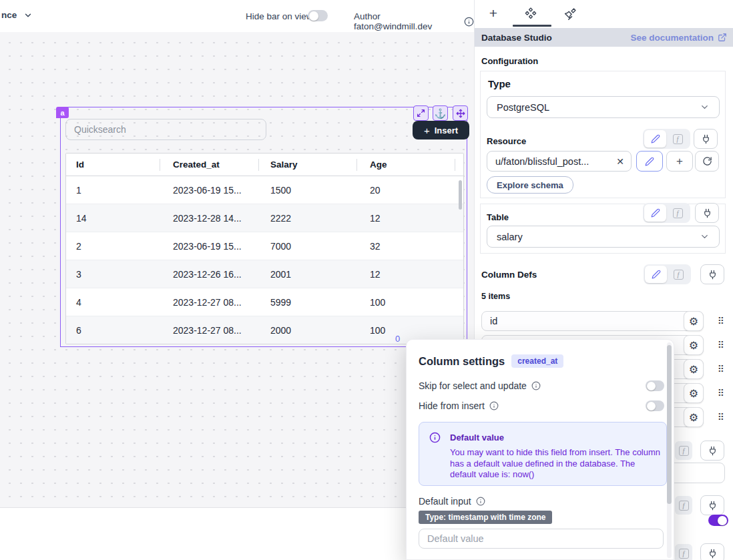 Image resolution: width=733 pixels, height=560 pixels. Describe the element at coordinates (264, 218) in the screenshot. I see `table-row: 14 2023-12-28 14... 2222 12` at that location.